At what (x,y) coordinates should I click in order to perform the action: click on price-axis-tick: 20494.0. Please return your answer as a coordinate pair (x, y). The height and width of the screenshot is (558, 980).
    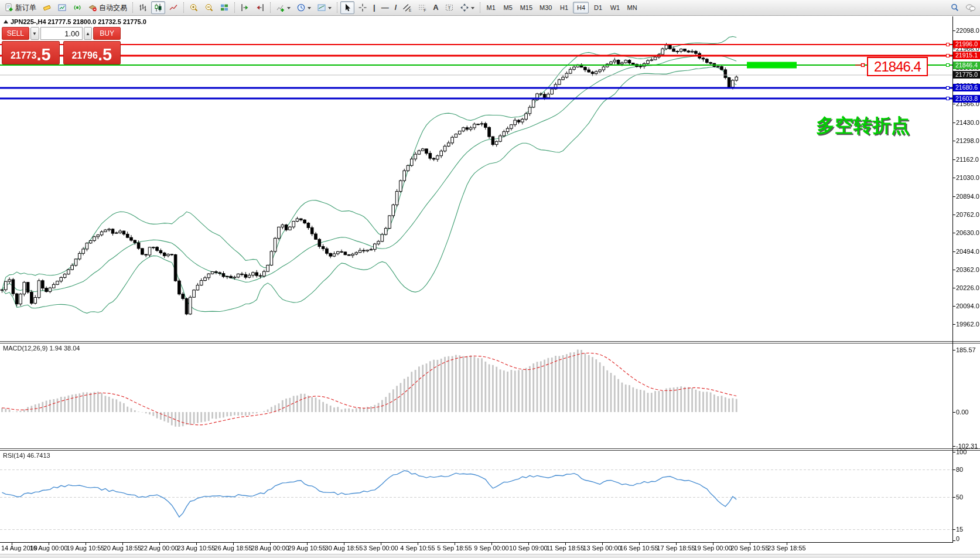
    Looking at the image, I should click on (968, 251).